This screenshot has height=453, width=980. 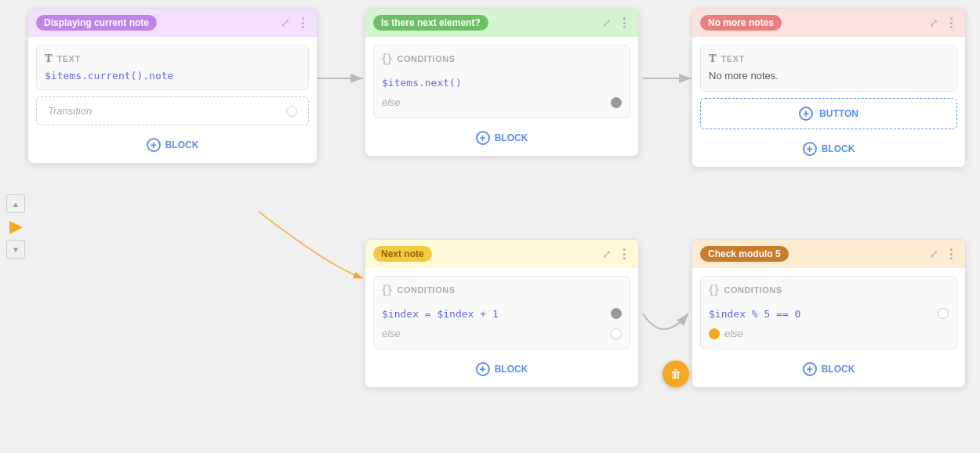 I want to click on card4-header: Next note ⤢ ⋮, so click(x=502, y=254).